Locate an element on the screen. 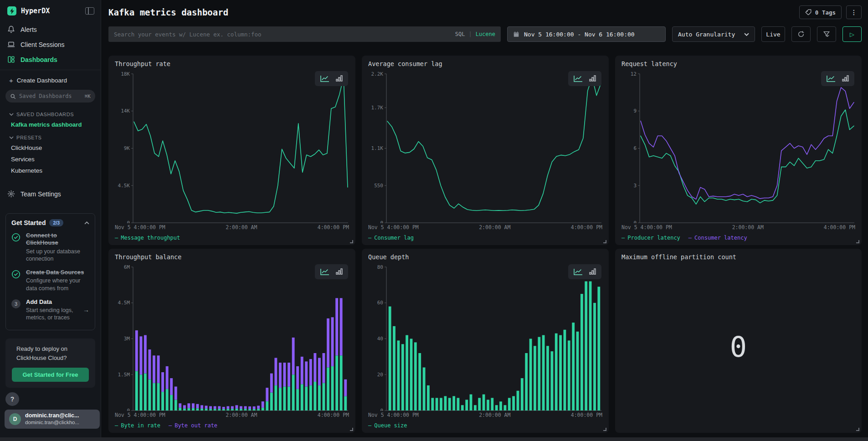  user-name: dominic.tran@clic... is located at coordinates (52, 416).